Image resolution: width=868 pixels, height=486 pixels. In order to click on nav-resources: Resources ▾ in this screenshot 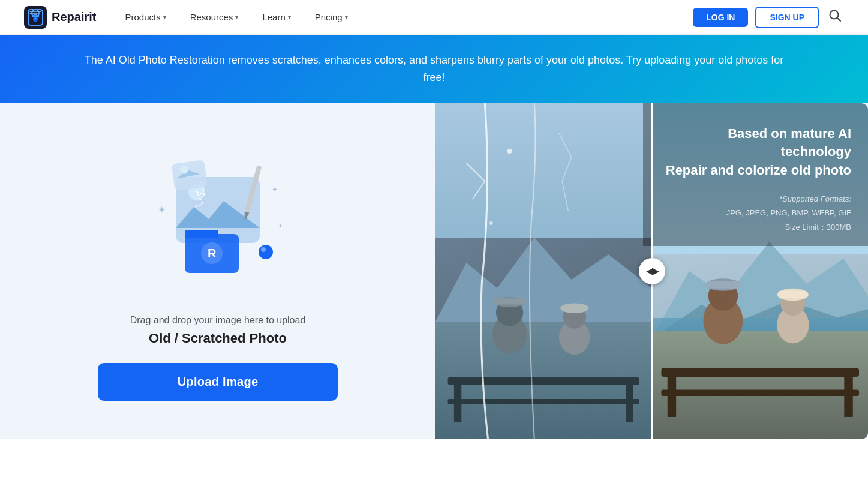, I will do `click(215, 17)`.